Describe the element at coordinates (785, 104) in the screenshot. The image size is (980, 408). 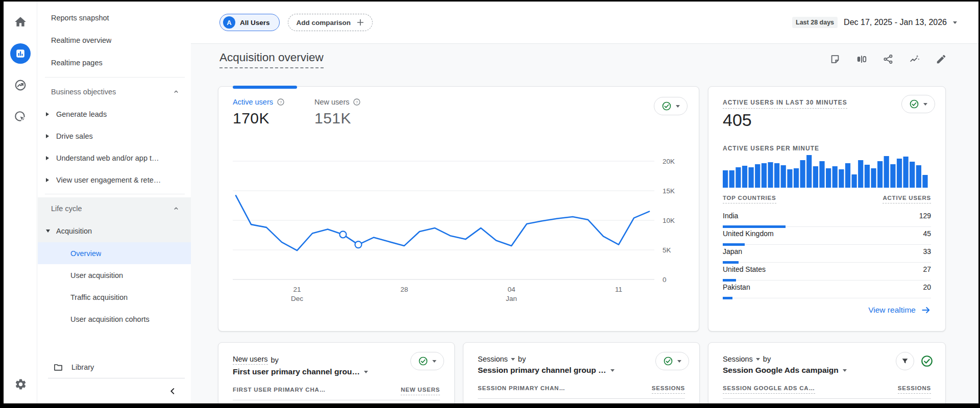
I see `realtime-title: ACTIVE USERS IN LAST 30 MINUTES` at that location.